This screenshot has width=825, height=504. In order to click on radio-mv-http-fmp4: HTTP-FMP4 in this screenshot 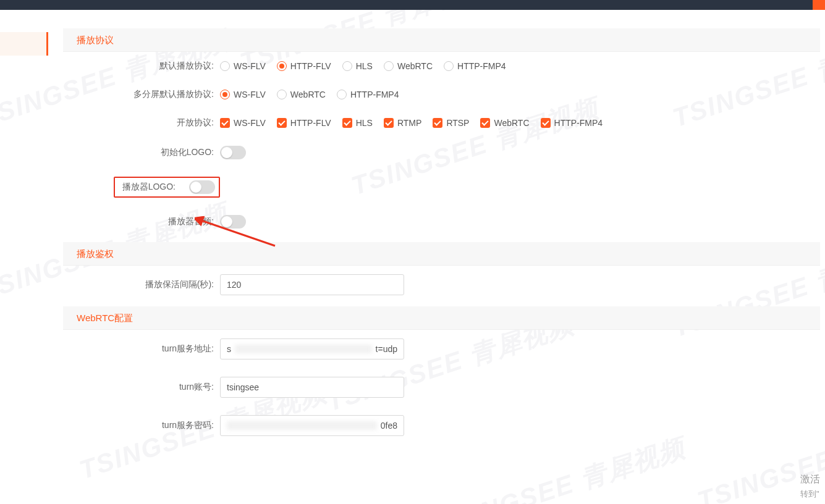, I will do `click(368, 94)`.